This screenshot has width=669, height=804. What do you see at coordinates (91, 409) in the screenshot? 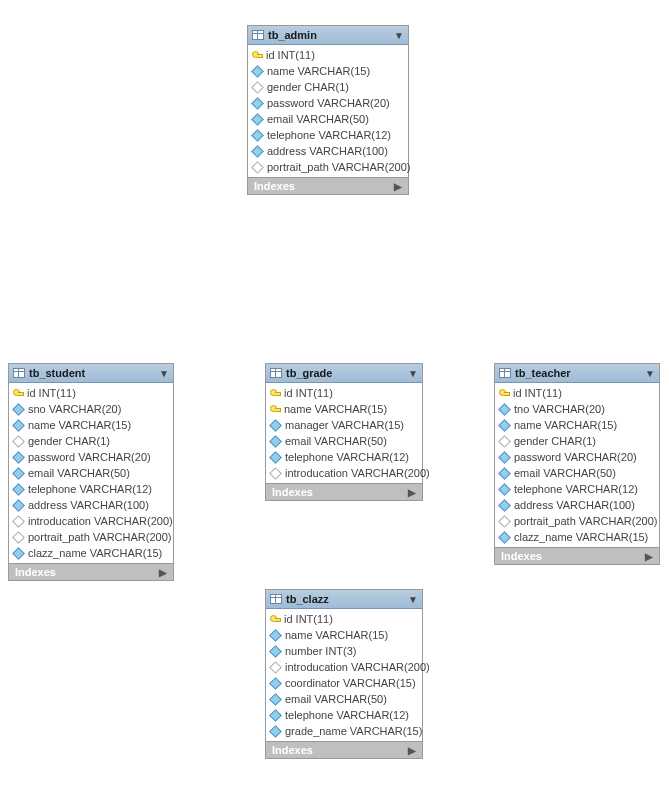
I see `column-row: sno VARCHAR(20)` at bounding box center [91, 409].